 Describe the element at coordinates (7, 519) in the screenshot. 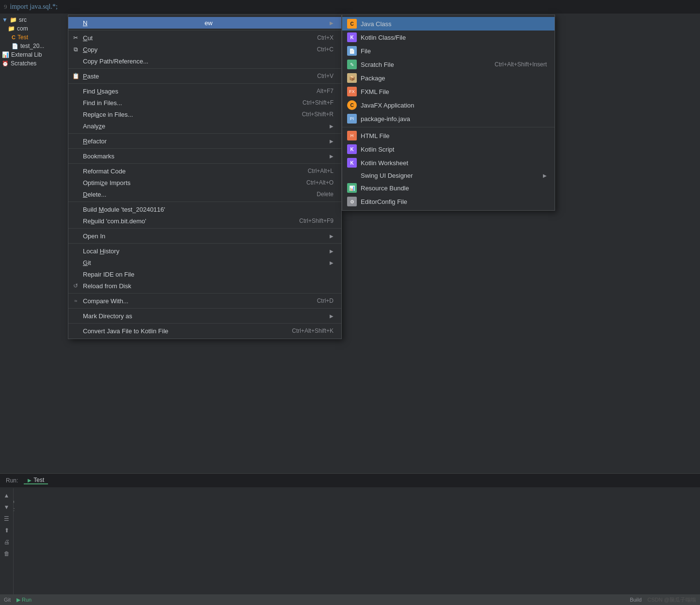

I see `toolbar-wrap-btn: ☰` at that location.